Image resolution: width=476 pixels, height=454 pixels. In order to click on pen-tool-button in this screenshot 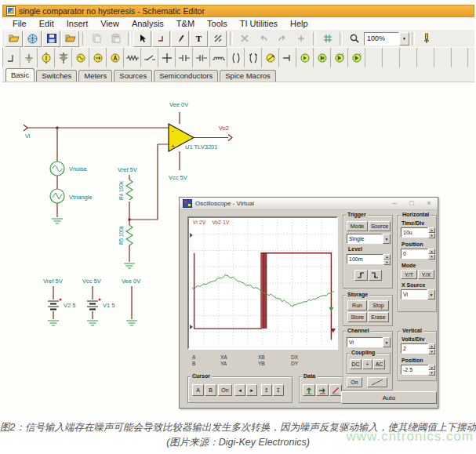, I will do `click(180, 39)`.